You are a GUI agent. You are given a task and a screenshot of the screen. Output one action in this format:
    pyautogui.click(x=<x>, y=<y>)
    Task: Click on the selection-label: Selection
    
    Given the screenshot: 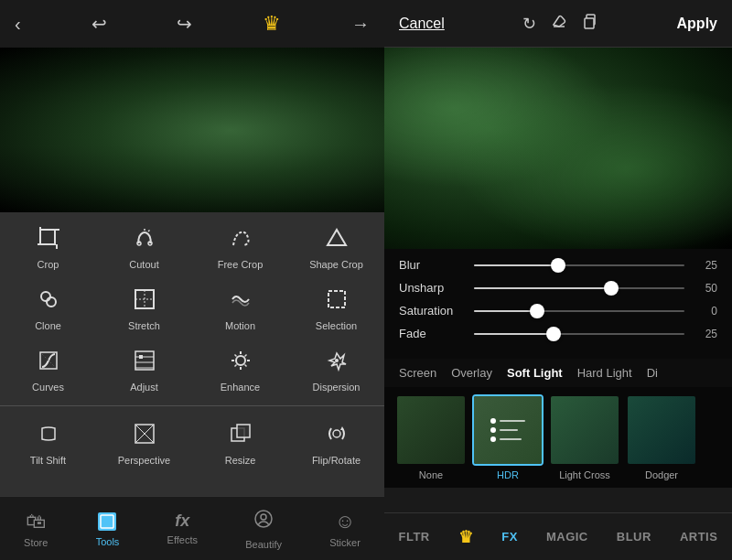 What is the action you would take?
    pyautogui.click(x=337, y=326)
    